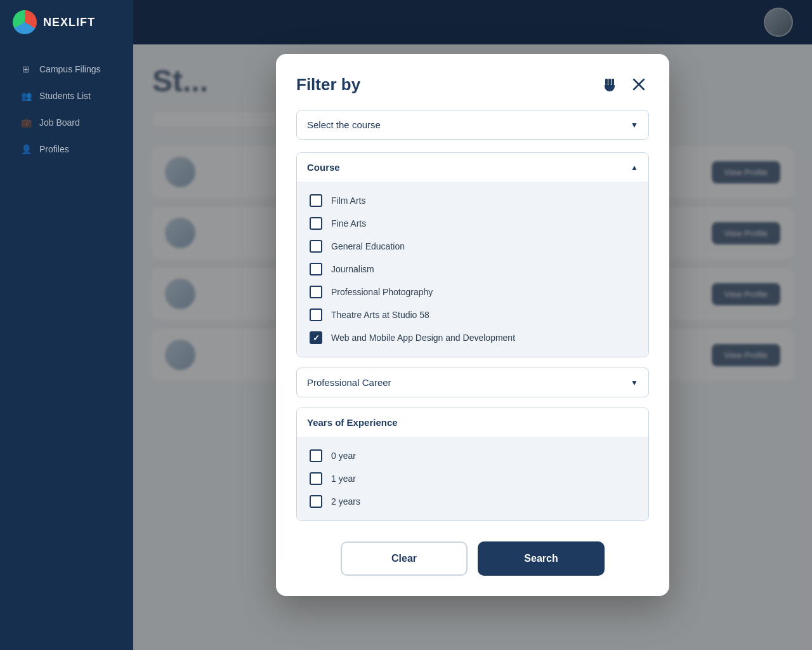 The image size is (812, 650). Describe the element at coordinates (473, 423) in the screenshot. I see `years-section-header: Years of Experience` at that location.